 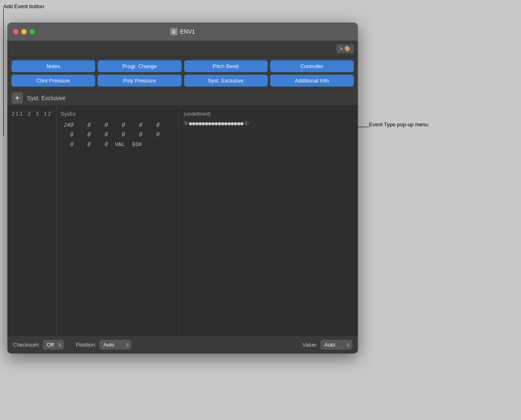 I want to click on palette-icon: 🎨, so click(x=348, y=49).